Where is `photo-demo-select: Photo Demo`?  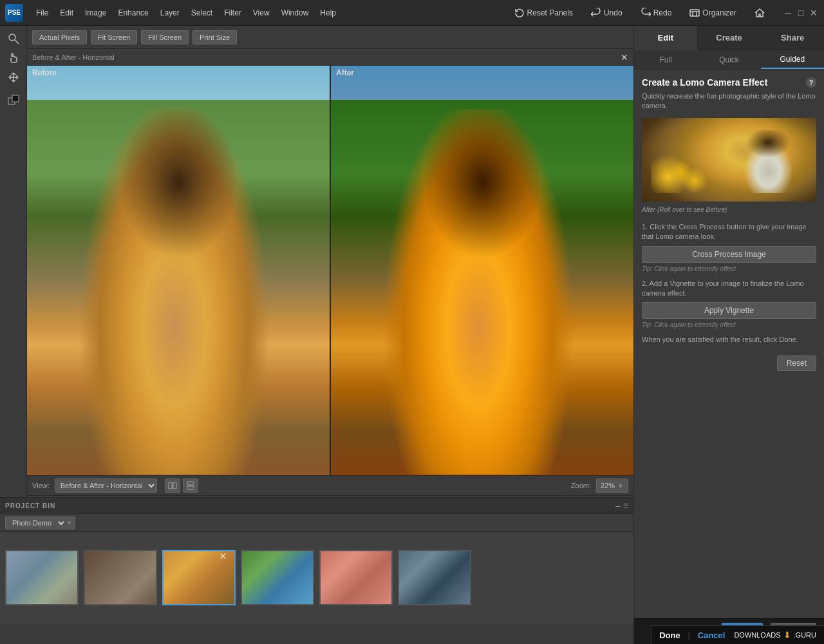
photo-demo-select: Photo Demo is located at coordinates (36, 523).